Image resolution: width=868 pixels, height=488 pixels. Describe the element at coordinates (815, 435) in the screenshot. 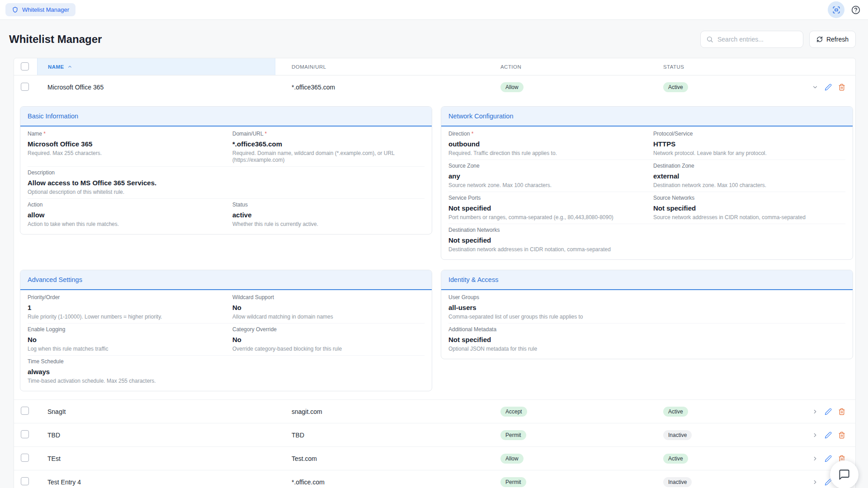

I see `chevron-right-icon` at that location.